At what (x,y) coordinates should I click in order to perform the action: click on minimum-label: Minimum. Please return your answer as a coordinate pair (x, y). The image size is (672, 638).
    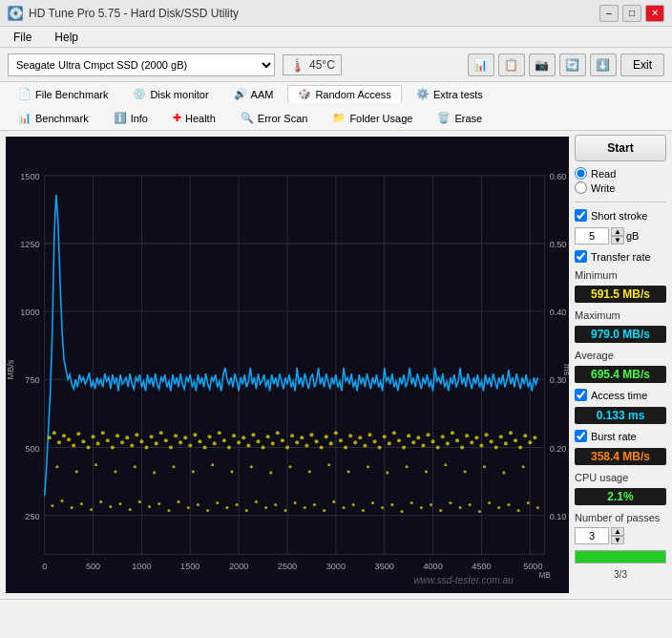
    Looking at the image, I should click on (620, 275).